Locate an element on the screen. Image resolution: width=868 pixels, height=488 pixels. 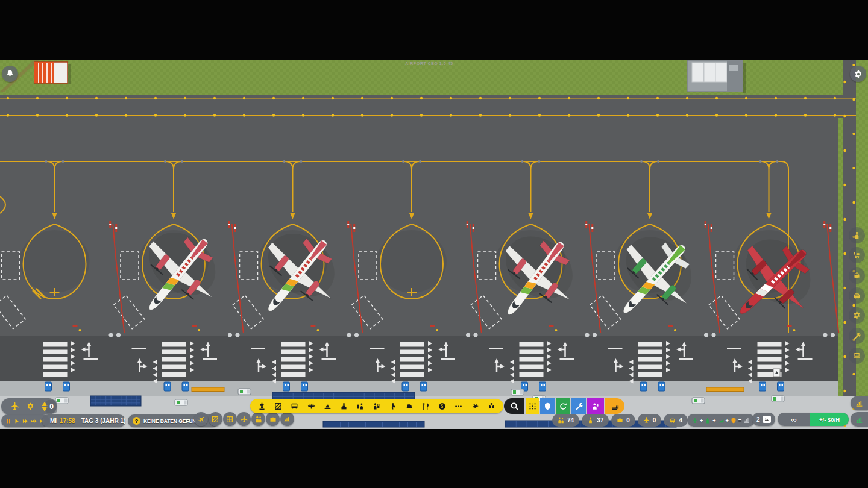
maintenance-overlay-button is located at coordinates (857, 336).